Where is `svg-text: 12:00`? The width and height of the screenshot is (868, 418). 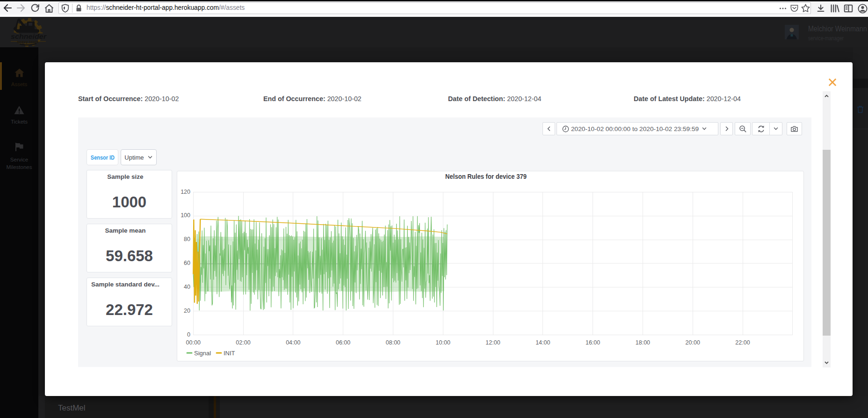
svg-text: 12:00 is located at coordinates (493, 343).